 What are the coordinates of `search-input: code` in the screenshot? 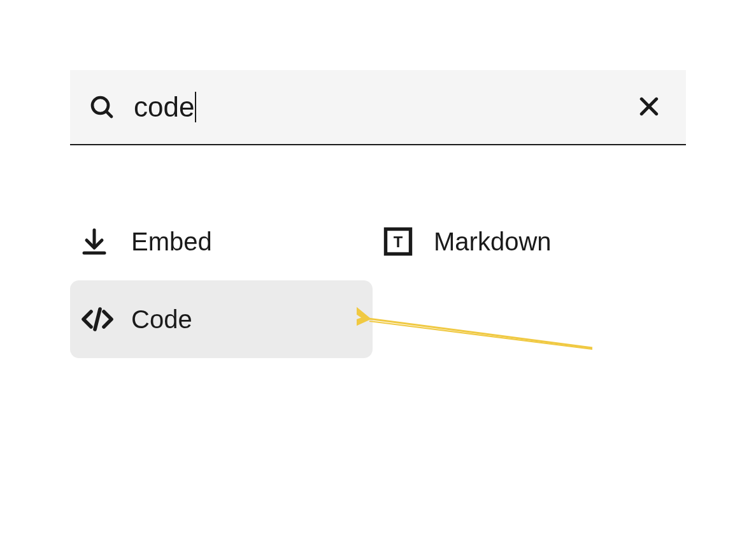 It's located at (382, 107).